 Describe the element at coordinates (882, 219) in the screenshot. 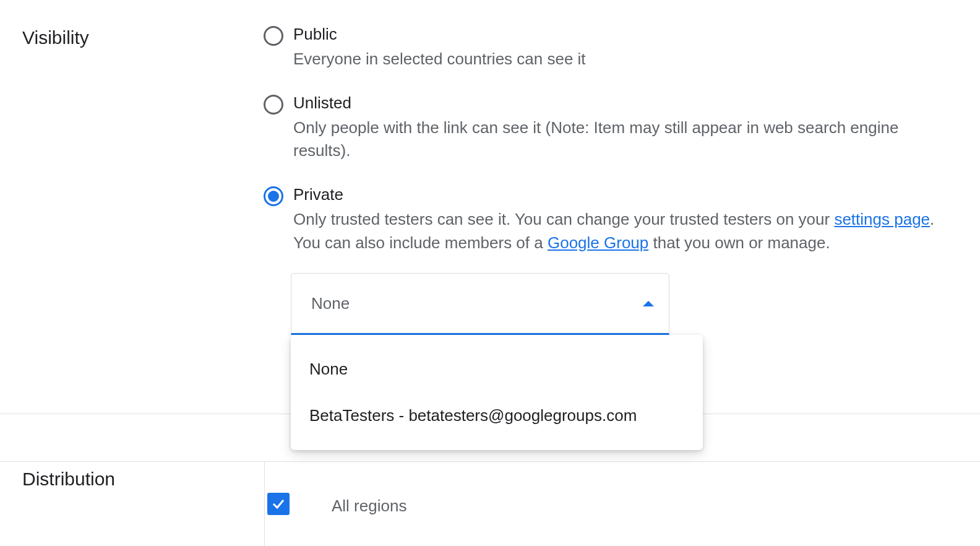

I see `settings-page-link: settings page` at that location.